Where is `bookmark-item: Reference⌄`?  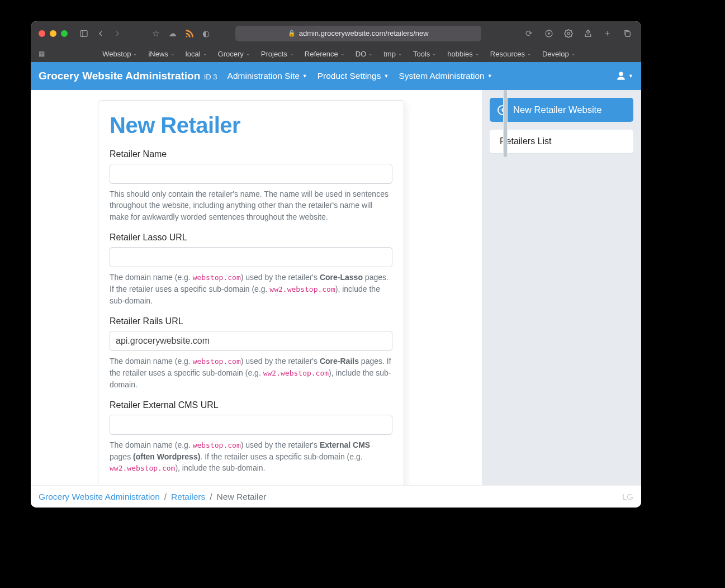
bookmark-item: Reference⌄ is located at coordinates (325, 54).